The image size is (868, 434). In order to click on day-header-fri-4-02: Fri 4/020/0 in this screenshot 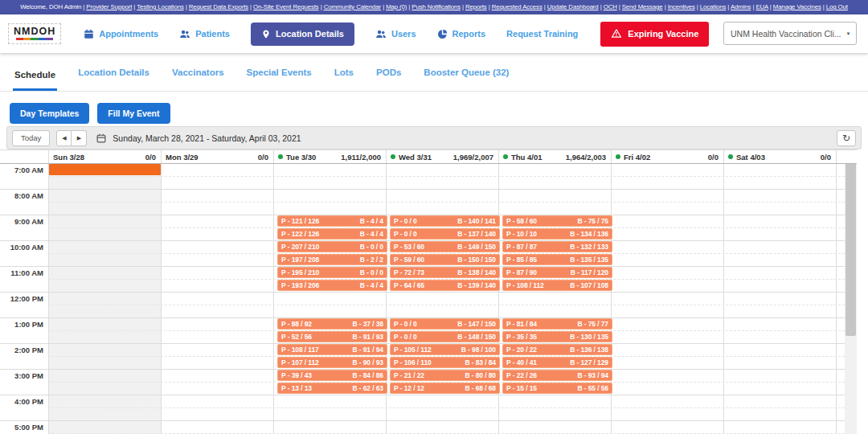, I will do `click(667, 157)`.